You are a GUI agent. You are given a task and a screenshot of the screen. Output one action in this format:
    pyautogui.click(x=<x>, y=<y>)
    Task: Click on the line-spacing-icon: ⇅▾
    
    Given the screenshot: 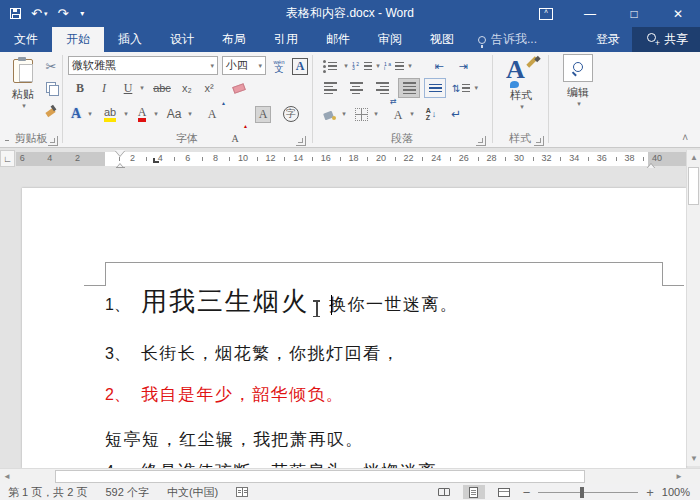 What is the action you would take?
    pyautogui.click(x=465, y=88)
    